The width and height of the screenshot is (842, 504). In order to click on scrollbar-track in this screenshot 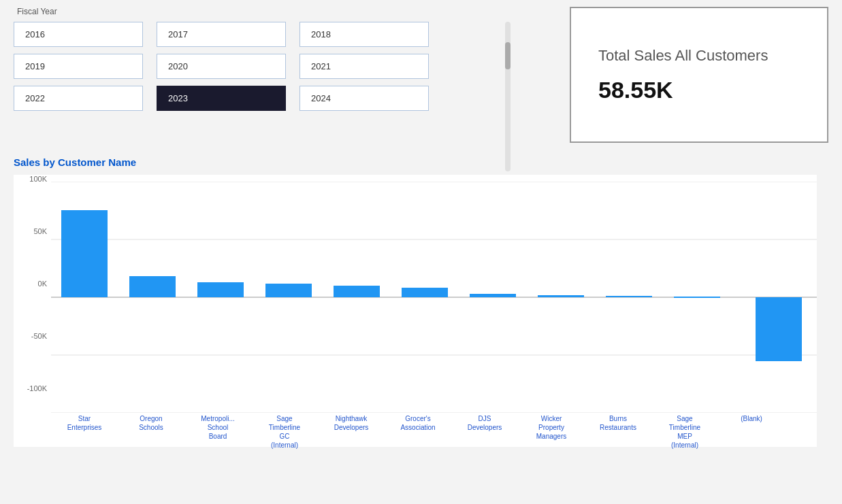, I will do `click(508, 97)`.